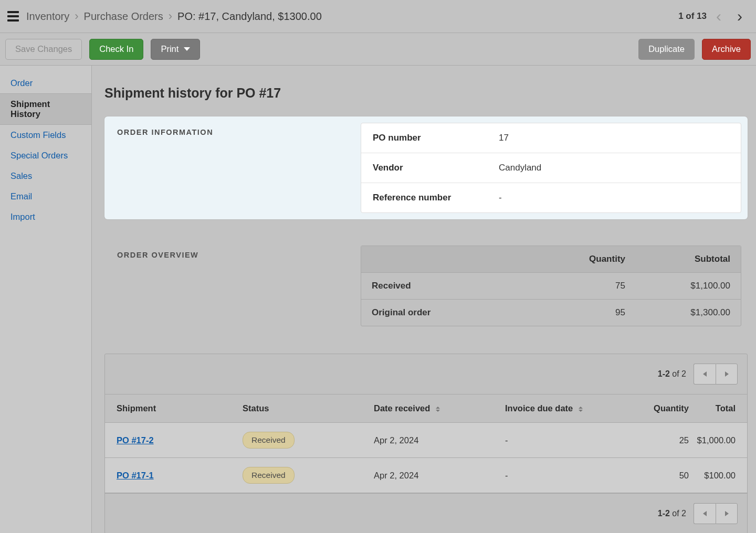 This screenshot has width=756, height=533. Describe the element at coordinates (558, 408) in the screenshot. I see `col-invoice-due: Invoice due date` at that location.